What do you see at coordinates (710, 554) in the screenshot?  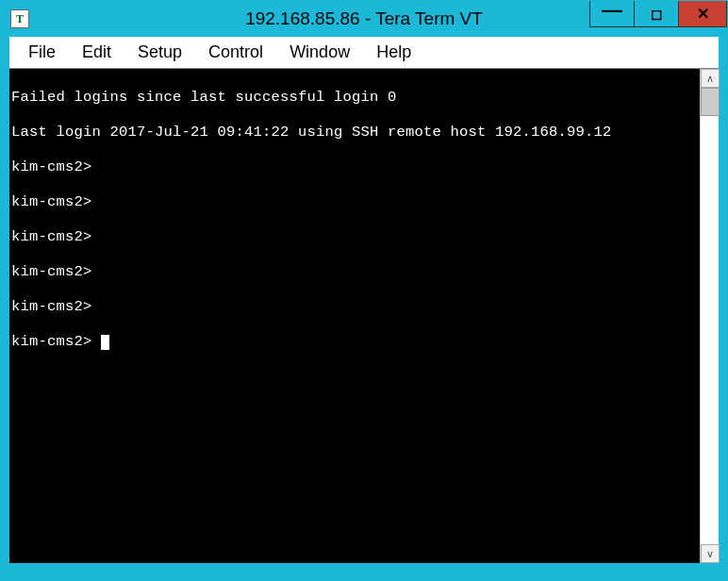 I see `scroll-down-button: ∨` at bounding box center [710, 554].